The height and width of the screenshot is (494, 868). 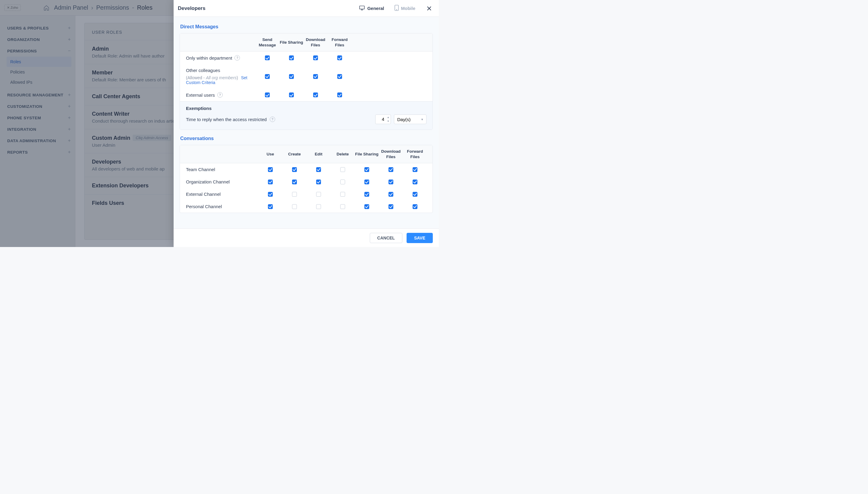 I want to click on dm-row-colleagues: Other colleagues (Allowed - All org memb…, so click(x=306, y=76).